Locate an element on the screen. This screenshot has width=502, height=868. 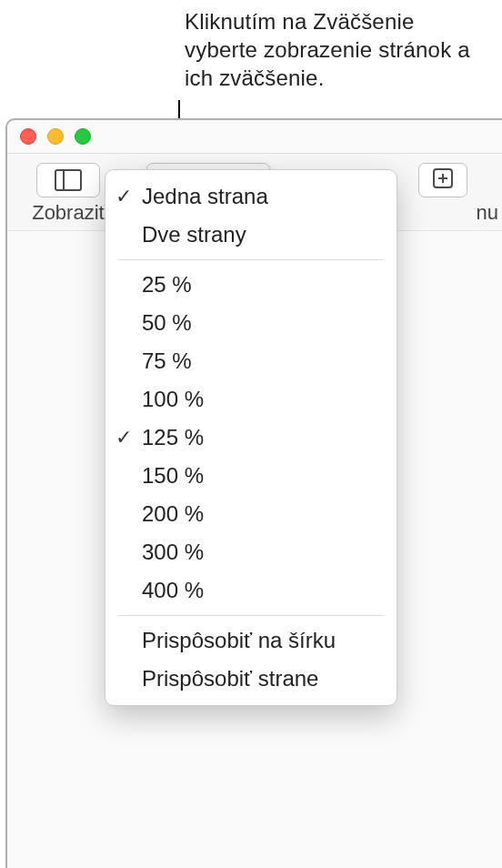
menu-item-label: Jedna strana is located at coordinates (269, 197).